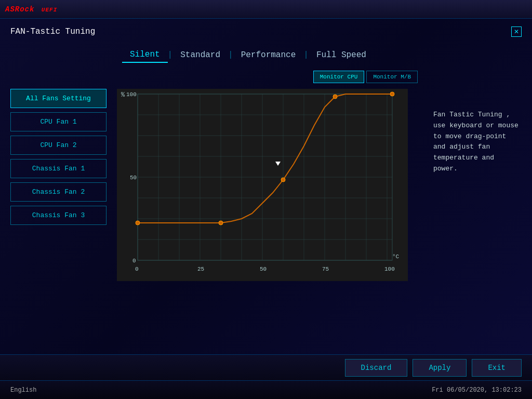 The width and height of the screenshot is (532, 399). I want to click on sidebar-item-chassis-fan-3: Chassis Fan 3, so click(58, 215).